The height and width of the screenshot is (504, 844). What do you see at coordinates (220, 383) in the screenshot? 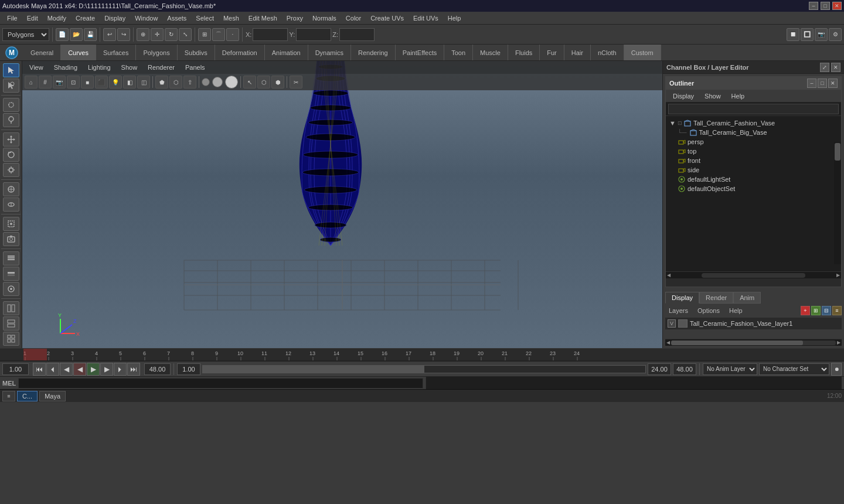
I see `mel-input` at bounding box center [220, 383].